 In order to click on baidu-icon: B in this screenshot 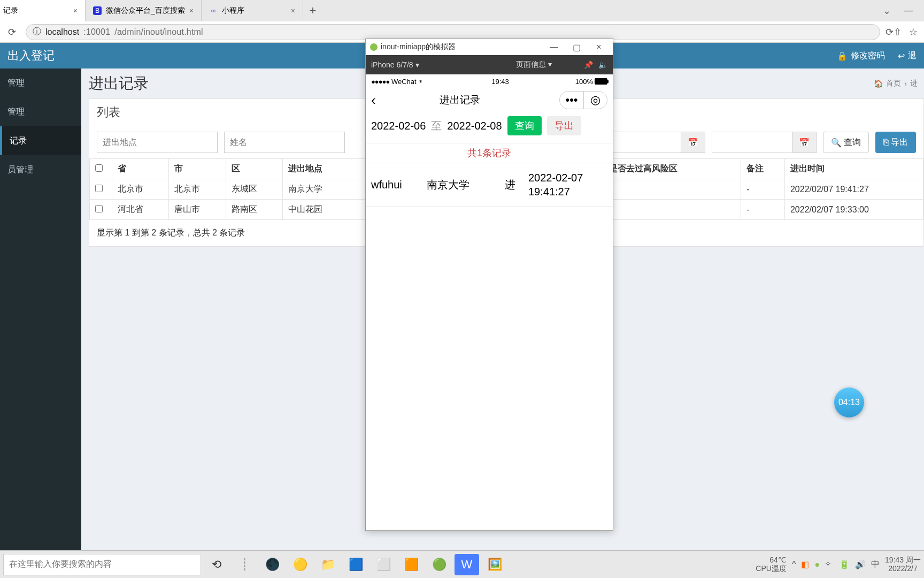, I will do `click(97, 11)`.